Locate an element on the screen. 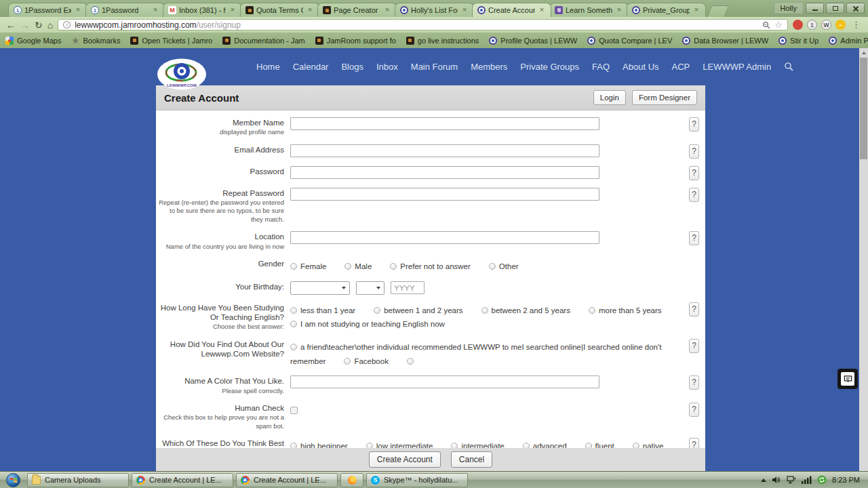 Image resolution: width=868 pixels, height=488 pixels. bookmark-item: Profile Quotas | LEWW is located at coordinates (533, 41).